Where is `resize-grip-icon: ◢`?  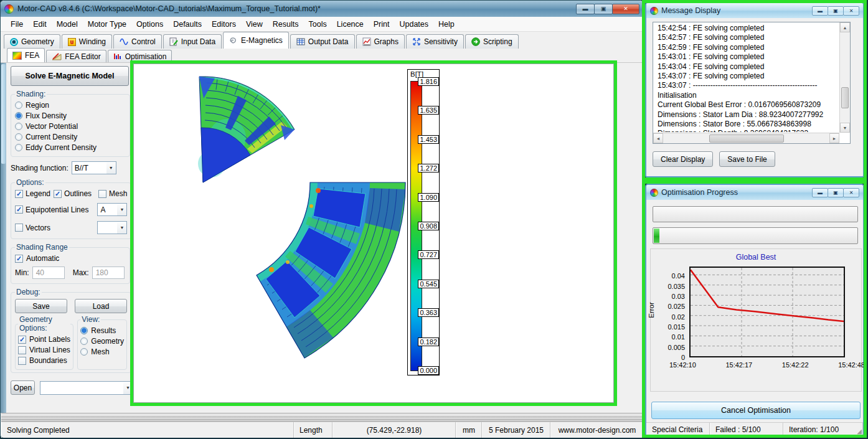 resize-grip-icon: ◢ is located at coordinates (859, 431).